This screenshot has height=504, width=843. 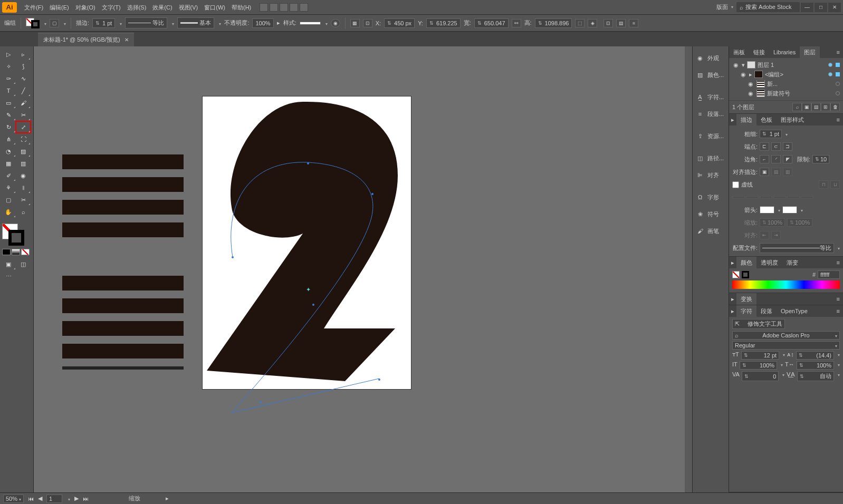 I want to click on tab-artboards: 画板, so click(x=739, y=52).